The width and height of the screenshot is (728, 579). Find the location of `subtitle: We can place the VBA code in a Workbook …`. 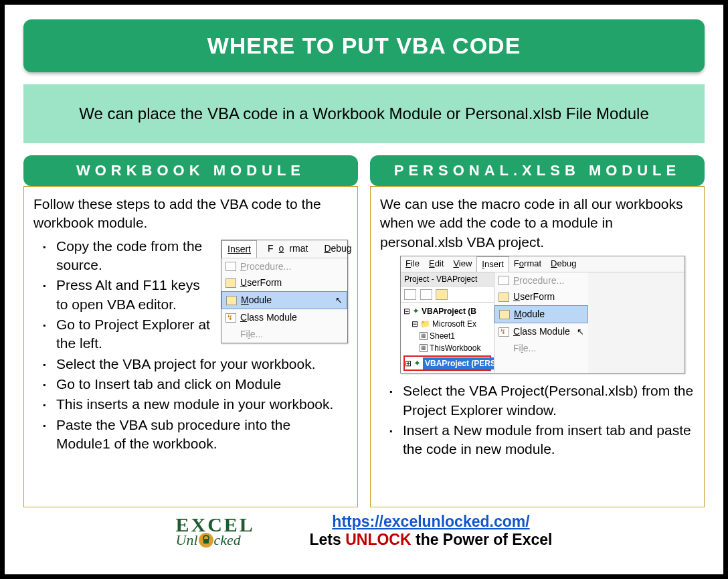

subtitle: We can place the VBA code in a Workbook … is located at coordinates (364, 114).